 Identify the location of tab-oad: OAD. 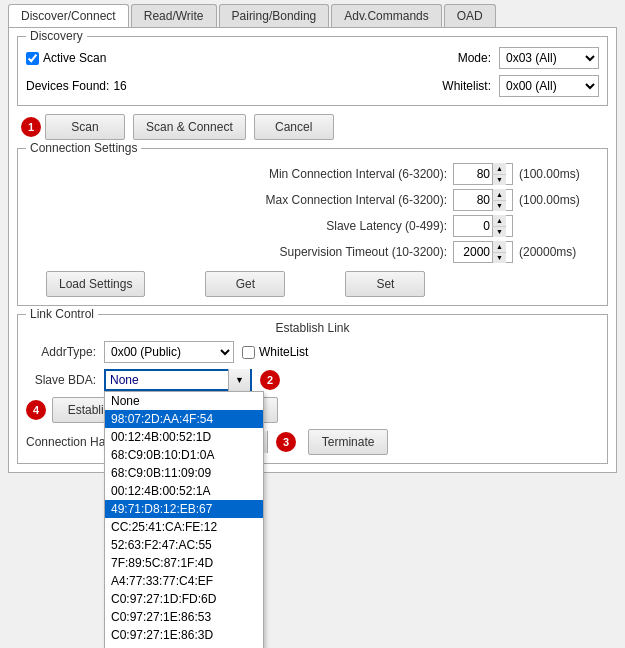
(470, 16).